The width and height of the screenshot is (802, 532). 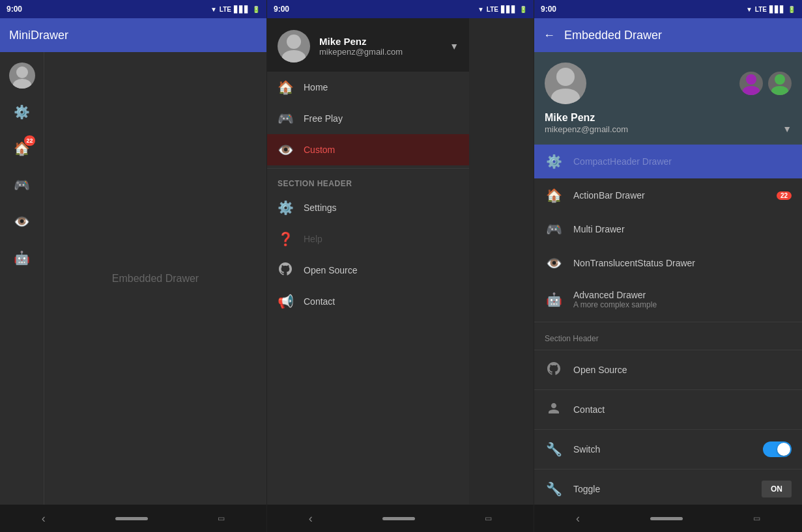 What do you see at coordinates (155, 279) in the screenshot?
I see `embedded-drawer-label: Embedded Drawer` at bounding box center [155, 279].